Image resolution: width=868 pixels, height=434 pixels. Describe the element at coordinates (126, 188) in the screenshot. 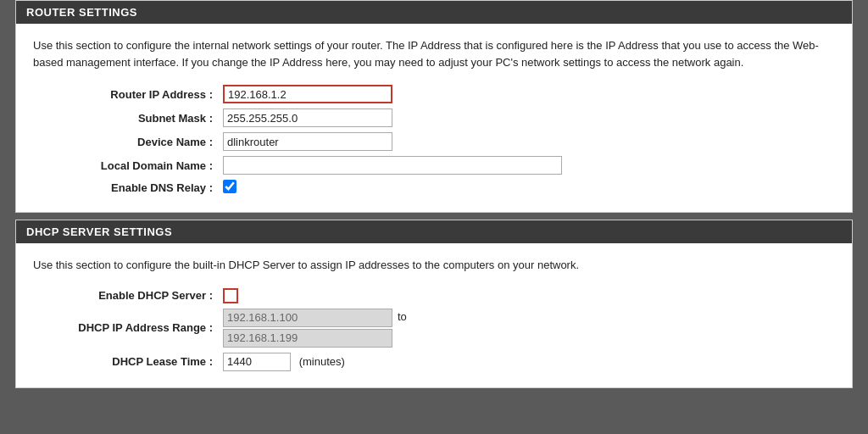

I see `dns-relay-label: Enable DNS Relay :` at that location.